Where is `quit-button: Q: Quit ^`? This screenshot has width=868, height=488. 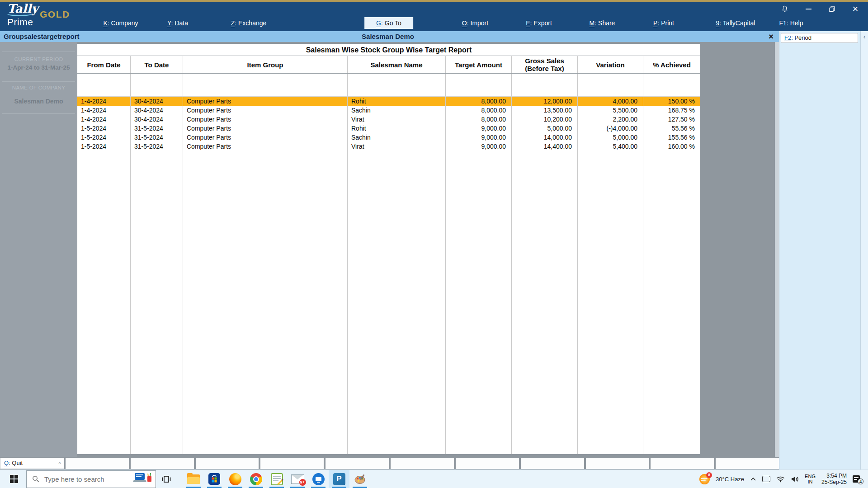
quit-button: Q: Quit ^ is located at coordinates (32, 464).